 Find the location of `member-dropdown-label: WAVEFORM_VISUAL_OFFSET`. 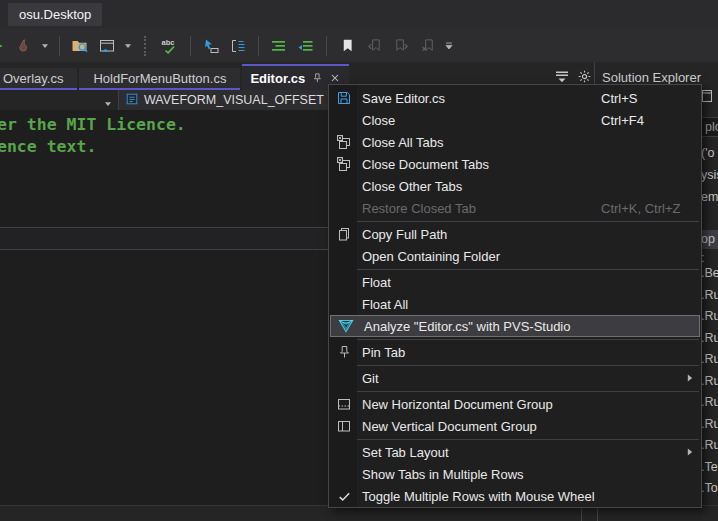

member-dropdown-label: WAVEFORM_VISUAL_OFFSET is located at coordinates (234, 100).